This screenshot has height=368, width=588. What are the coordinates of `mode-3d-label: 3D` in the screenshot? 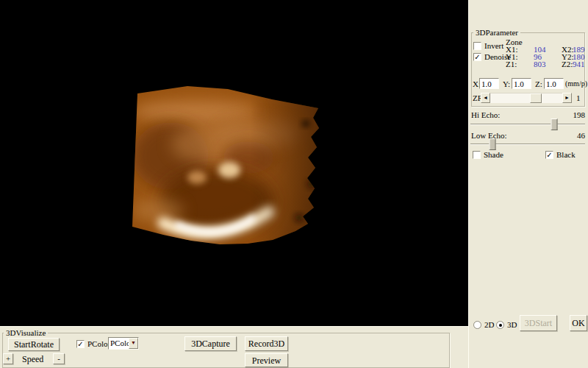 It's located at (512, 325).